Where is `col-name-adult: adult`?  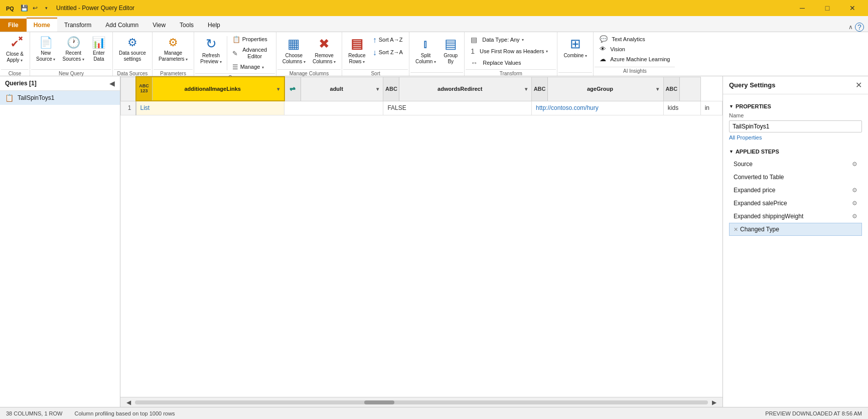
col-name-adult: adult is located at coordinates (337, 89).